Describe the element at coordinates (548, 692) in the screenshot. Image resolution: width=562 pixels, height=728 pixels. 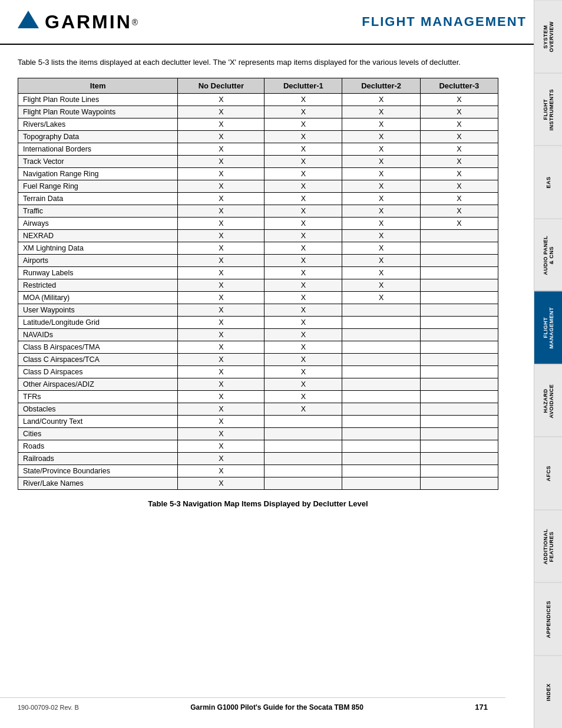
I see `sidebar-tab-index: INDEX` at that location.